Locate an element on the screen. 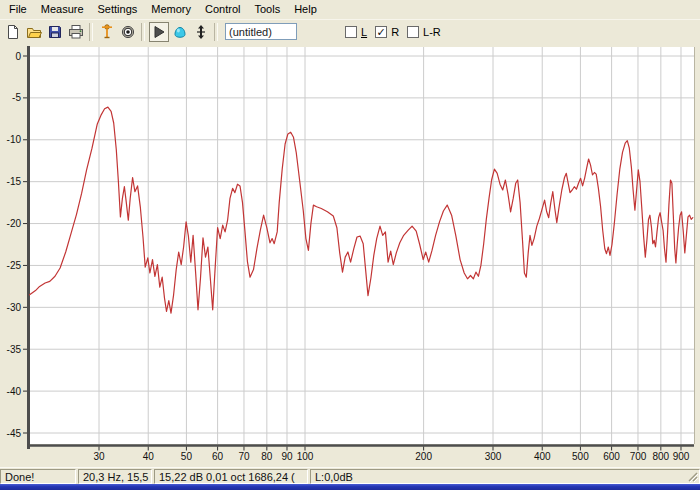 The width and height of the screenshot is (700, 490). taskbar-edge is located at coordinates (350, 487).